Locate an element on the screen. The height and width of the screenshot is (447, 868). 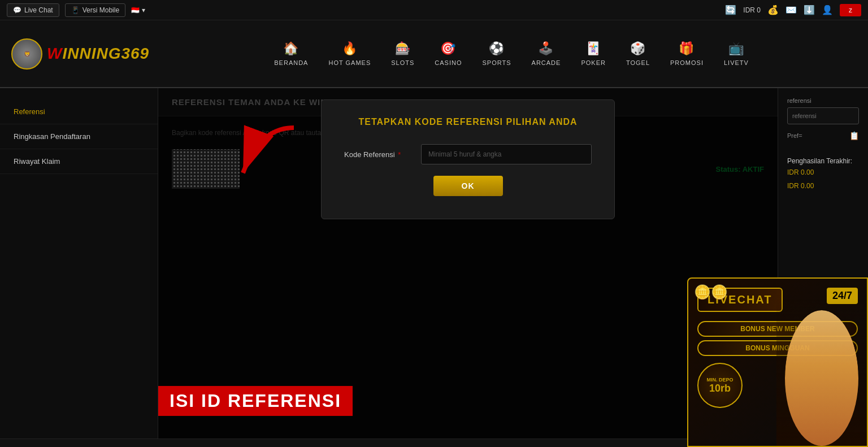
nav-item-arcade: 🕹️ ARCADE is located at coordinates (546, 54).